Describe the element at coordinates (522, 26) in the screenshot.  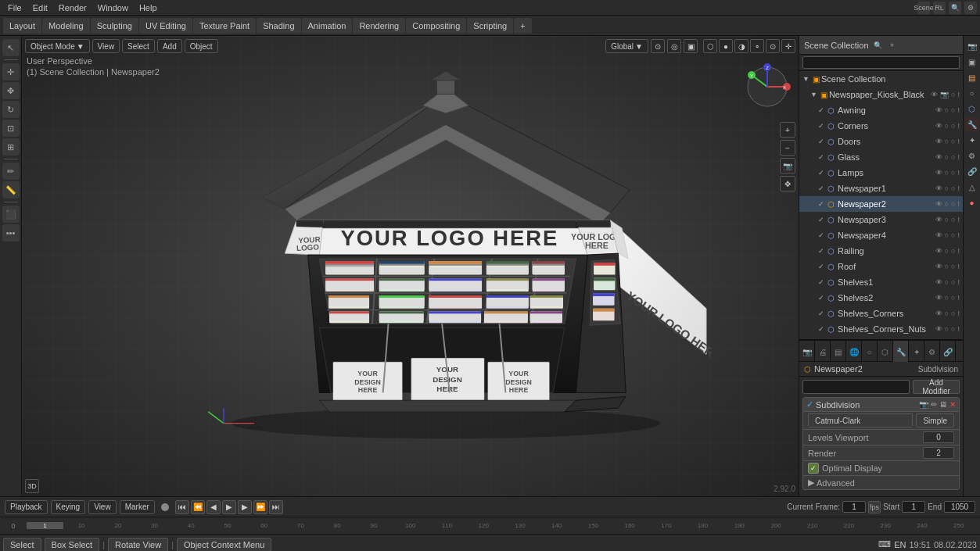
I see `tab-add: +` at that location.